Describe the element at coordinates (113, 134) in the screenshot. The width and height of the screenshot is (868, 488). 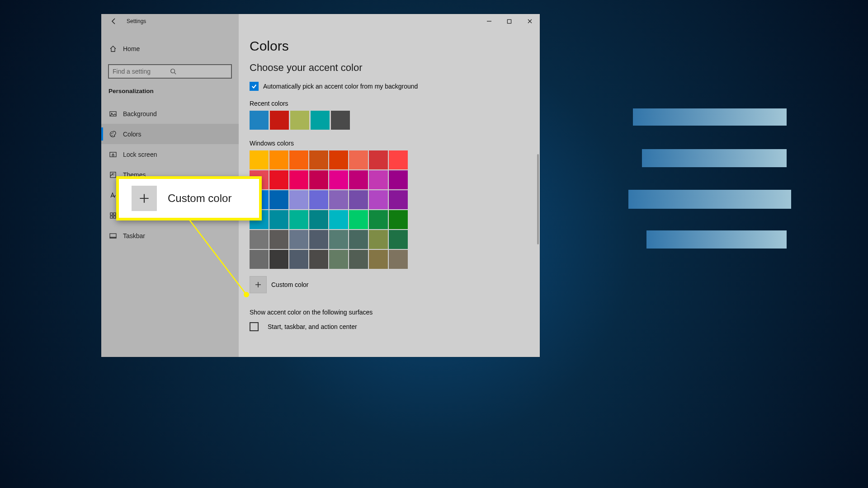
I see `palette-icon` at that location.